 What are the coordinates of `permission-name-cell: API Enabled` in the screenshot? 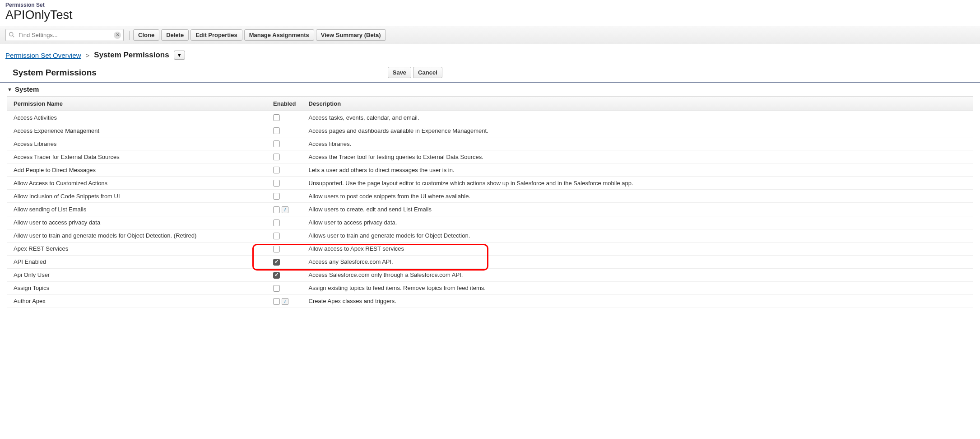 It's located at (137, 262).